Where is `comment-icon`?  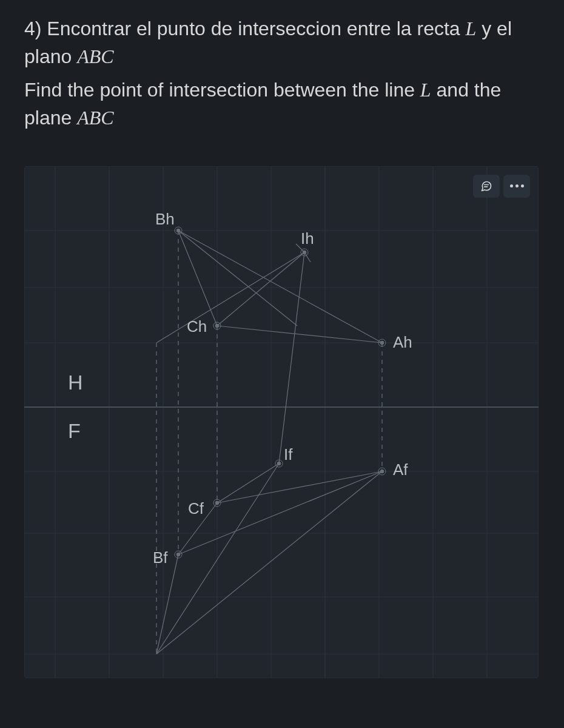 comment-icon is located at coordinates (486, 186).